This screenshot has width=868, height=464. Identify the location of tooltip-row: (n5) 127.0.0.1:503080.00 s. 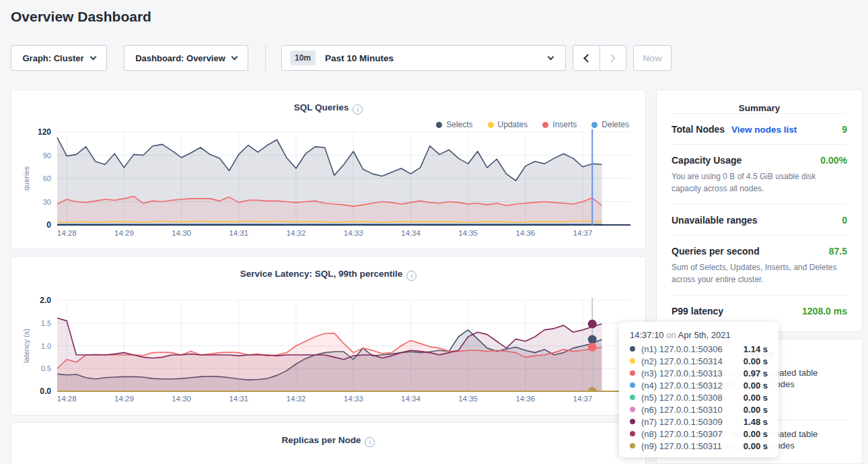
(698, 397).